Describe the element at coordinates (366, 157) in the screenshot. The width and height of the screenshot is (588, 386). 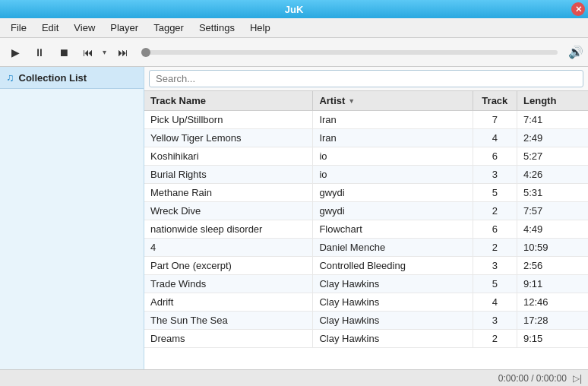
I see `table-row: Koshihikariio65:27` at that location.